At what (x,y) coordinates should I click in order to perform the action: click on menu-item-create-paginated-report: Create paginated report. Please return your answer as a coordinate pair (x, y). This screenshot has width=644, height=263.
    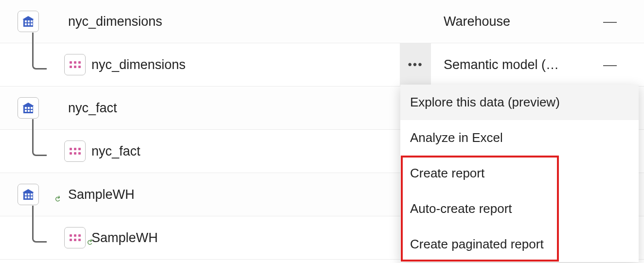
    Looking at the image, I should click on (519, 244).